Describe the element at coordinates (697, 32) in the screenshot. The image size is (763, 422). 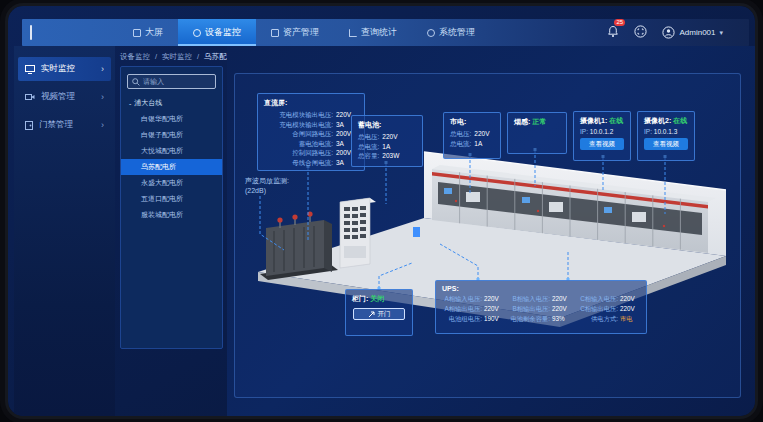
I see `user-name: Admin001` at that location.